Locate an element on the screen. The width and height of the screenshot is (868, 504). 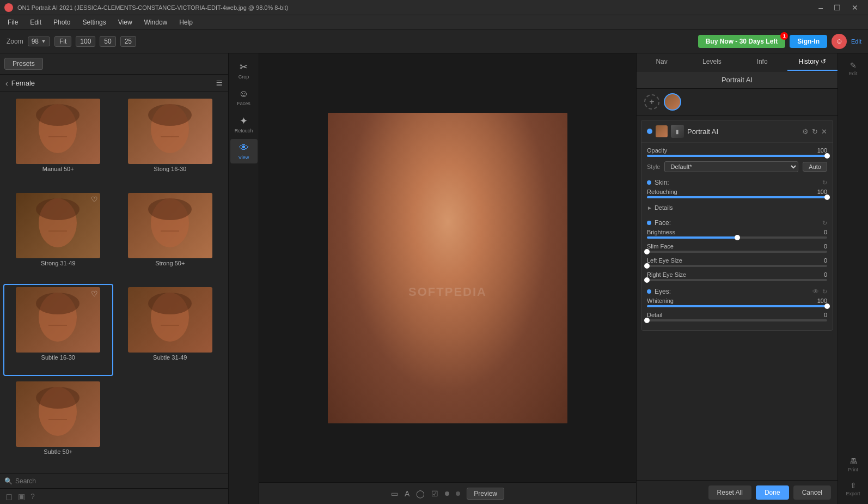
help-icon: ? is located at coordinates (33, 496).